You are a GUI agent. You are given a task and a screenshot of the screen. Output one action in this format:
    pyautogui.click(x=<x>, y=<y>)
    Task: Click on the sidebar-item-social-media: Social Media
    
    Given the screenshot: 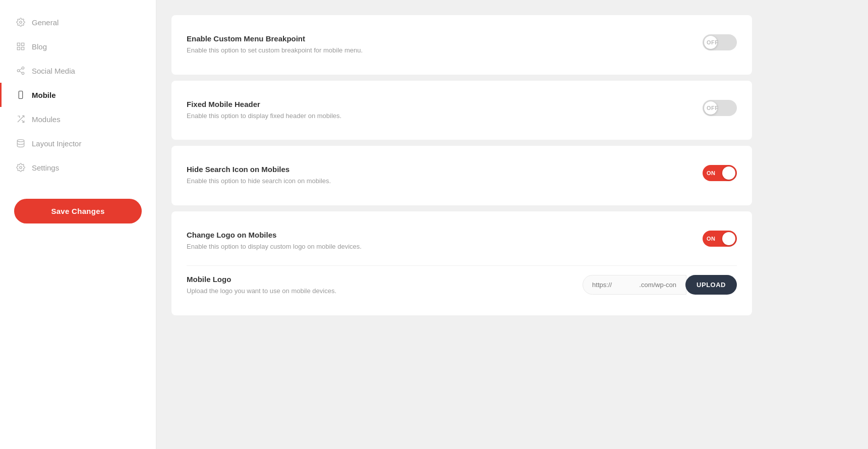 What is the action you would take?
    pyautogui.click(x=78, y=71)
    